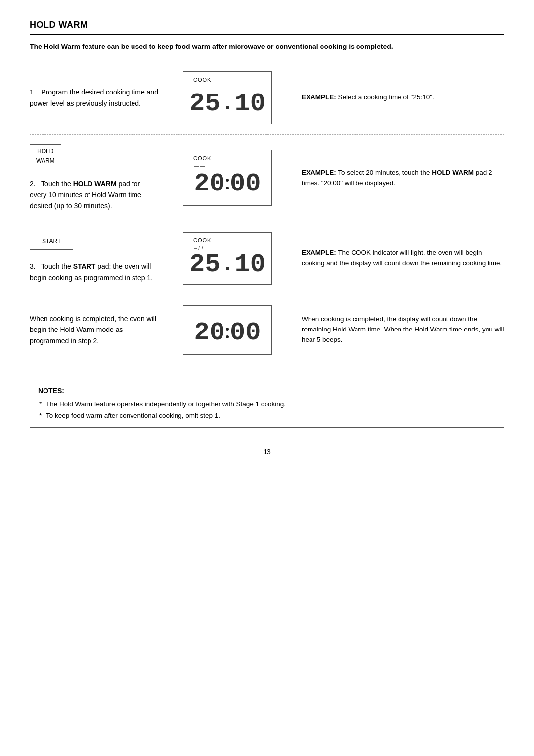 This screenshot has width=534, height=756. Describe the element at coordinates (227, 184) in the screenshot. I see `seg-display-2: 2 0 0 0` at that location.